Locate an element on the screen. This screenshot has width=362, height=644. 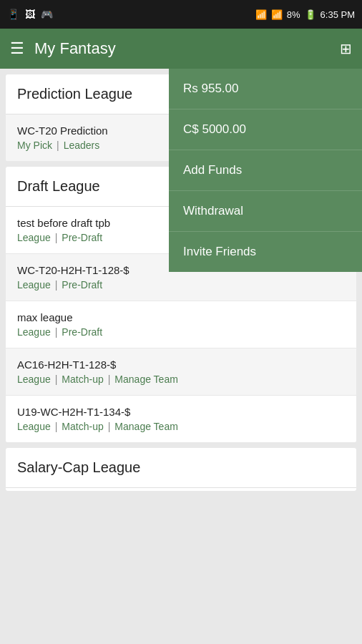
hamburger-menu: ☰ is located at coordinates (17, 49).